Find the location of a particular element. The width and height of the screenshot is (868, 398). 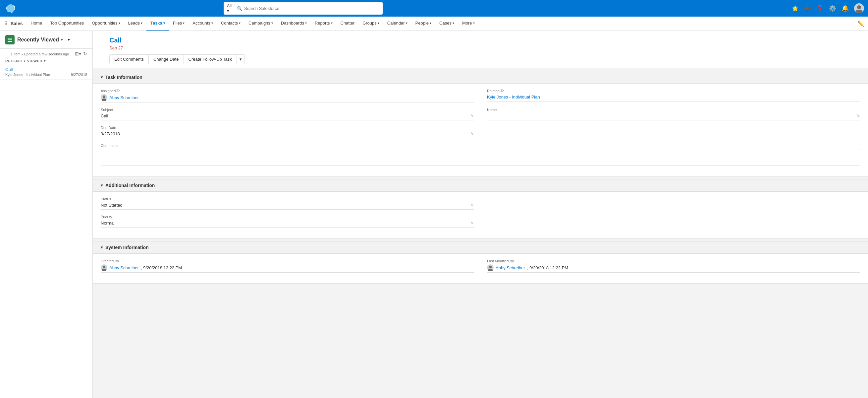

sidebar-list-sort-icon: ▾ is located at coordinates (45, 61).